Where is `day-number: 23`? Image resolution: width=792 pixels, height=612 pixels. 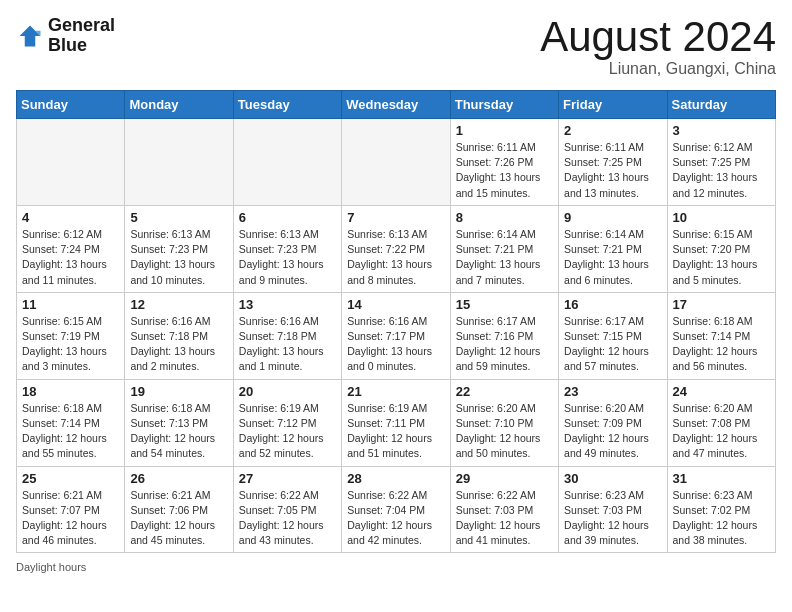
day-number: 23 is located at coordinates (612, 392).